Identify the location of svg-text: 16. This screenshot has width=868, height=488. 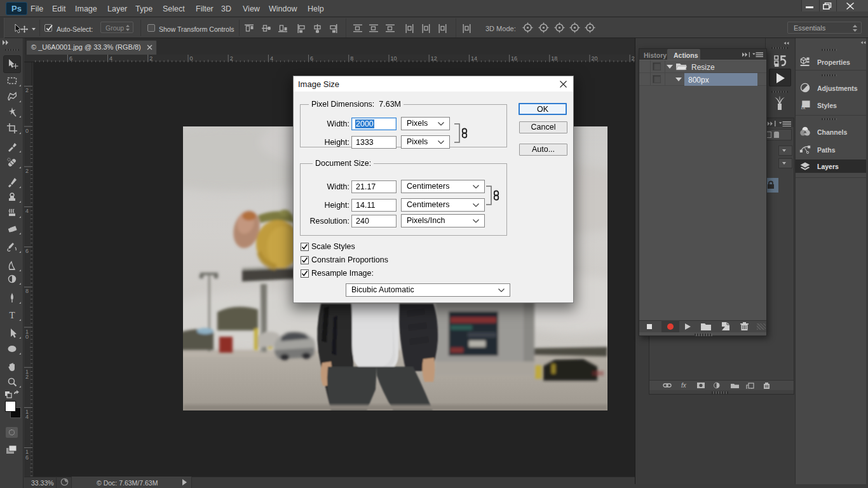
(514, 58).